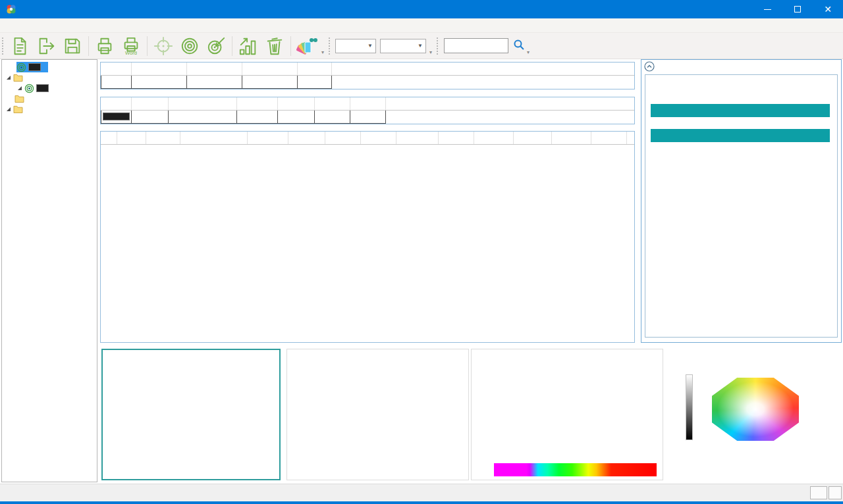 The height and width of the screenshot is (504, 843). Describe the element at coordinates (131, 46) in the screenshot. I see `print-word-button: Word` at that location.